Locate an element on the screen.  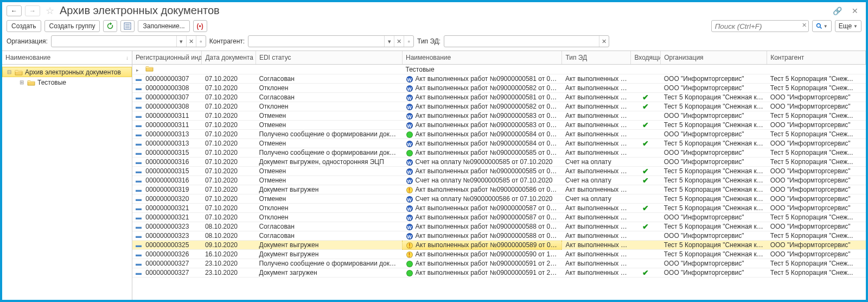
titlebar: ← → ☆ Архив электронных документов 🔗 ✕ is located at coordinates (434, 10).